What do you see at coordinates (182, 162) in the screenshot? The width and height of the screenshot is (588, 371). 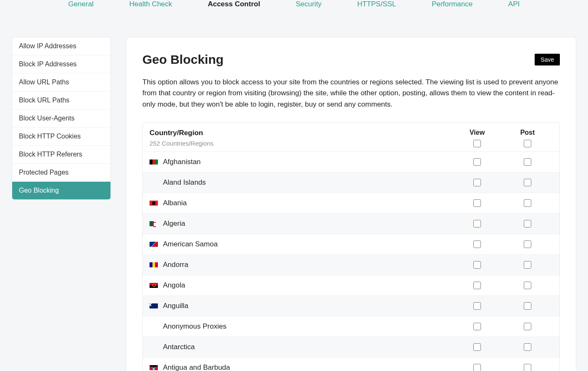 I see `country-name: Afghanistan` at bounding box center [182, 162].